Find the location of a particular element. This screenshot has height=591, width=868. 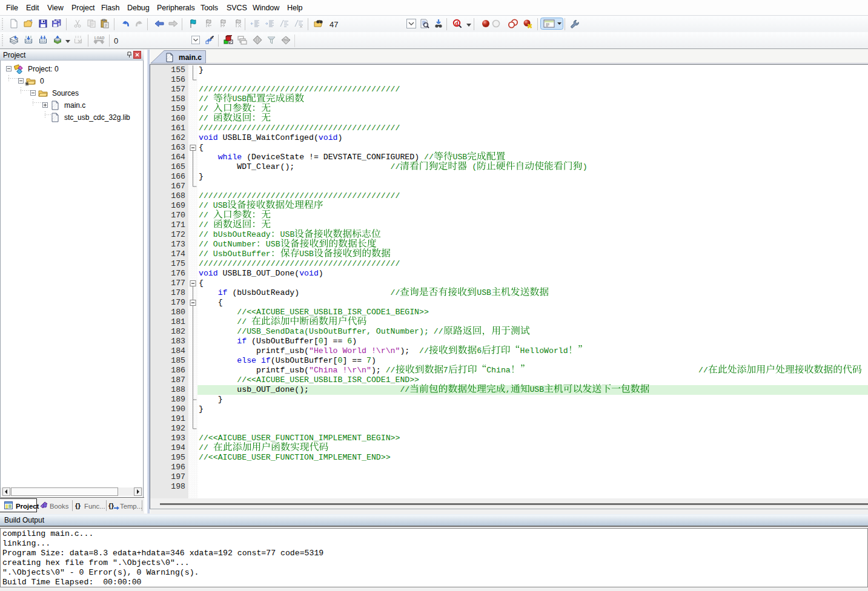

svg-text: d is located at coordinates (457, 24).